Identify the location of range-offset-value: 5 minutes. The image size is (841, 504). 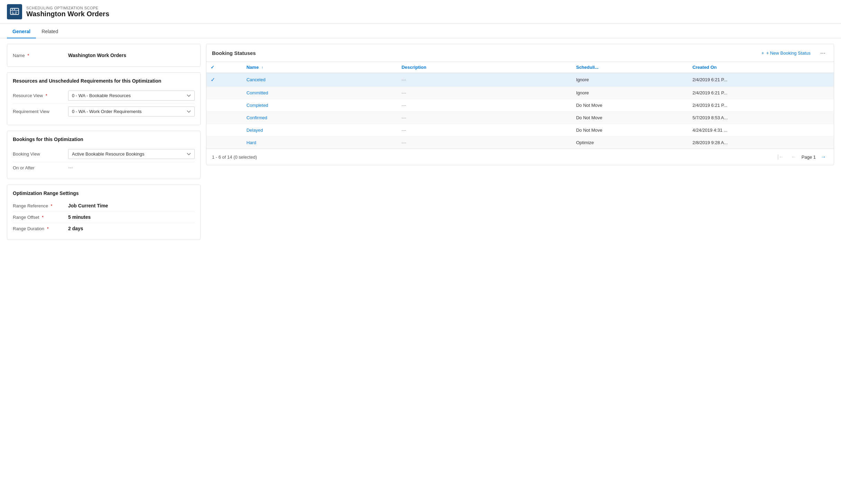
(131, 217).